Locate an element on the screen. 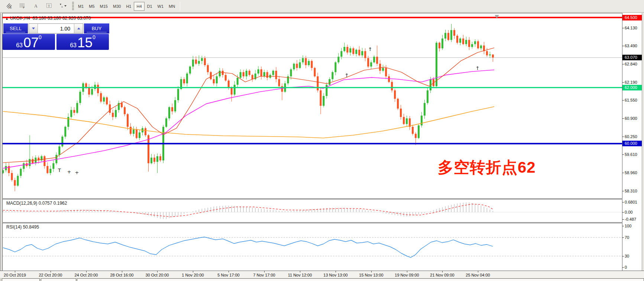 This screenshot has width=644, height=281. rsi-label: RSI(14) 50.8495 is located at coordinates (23, 227).